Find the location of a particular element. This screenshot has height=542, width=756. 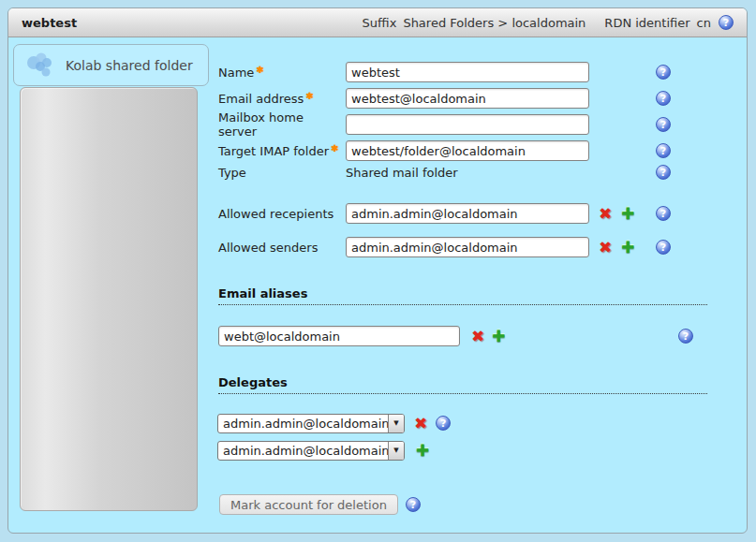

field-label: Target IMAP folder✱ is located at coordinates (282, 151).